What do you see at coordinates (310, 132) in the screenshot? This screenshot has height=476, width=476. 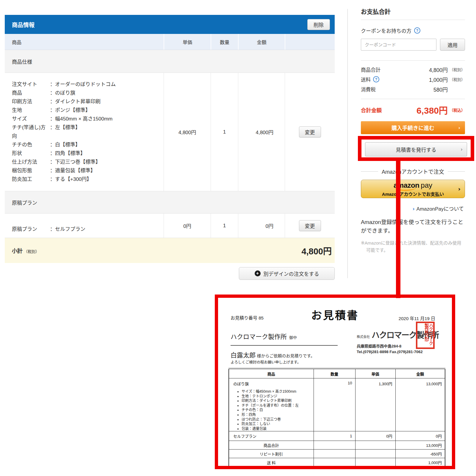 I see `spec-action: 変更` at bounding box center [310, 132].